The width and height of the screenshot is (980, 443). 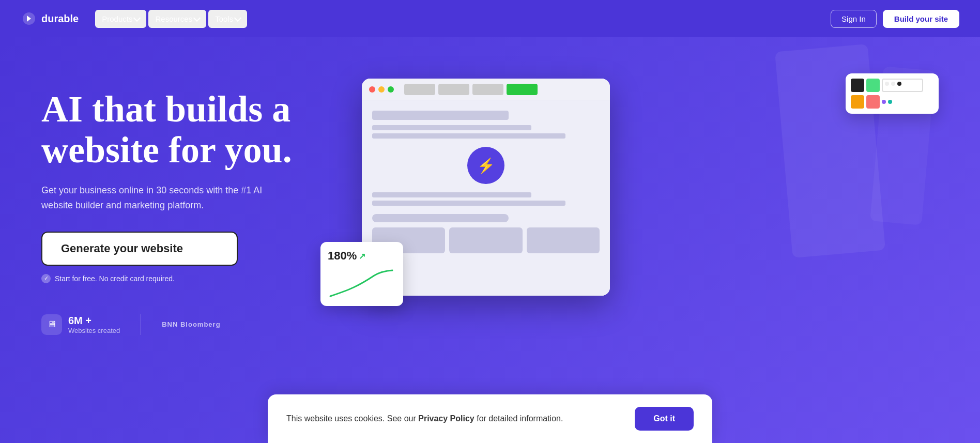 What do you see at coordinates (440, 115) in the screenshot?
I see `mockup-header-bar` at bounding box center [440, 115].